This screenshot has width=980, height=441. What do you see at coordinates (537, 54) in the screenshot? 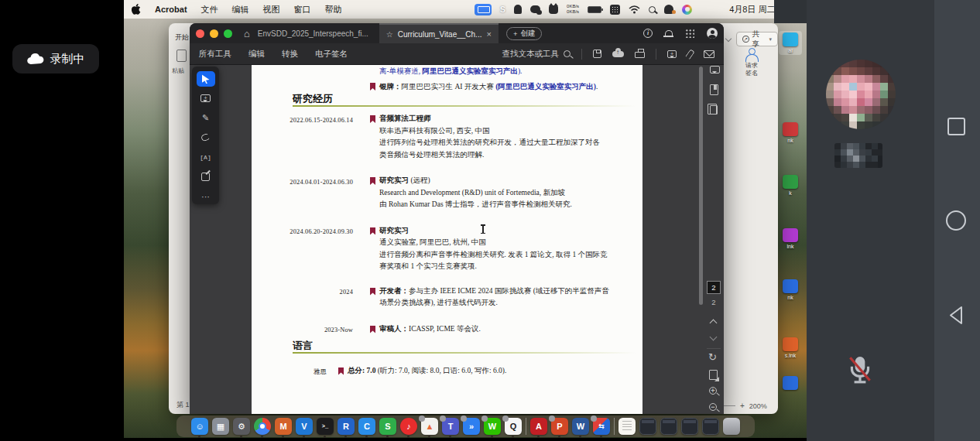
I see `search-input: 查找文本或工具` at bounding box center [537, 54].